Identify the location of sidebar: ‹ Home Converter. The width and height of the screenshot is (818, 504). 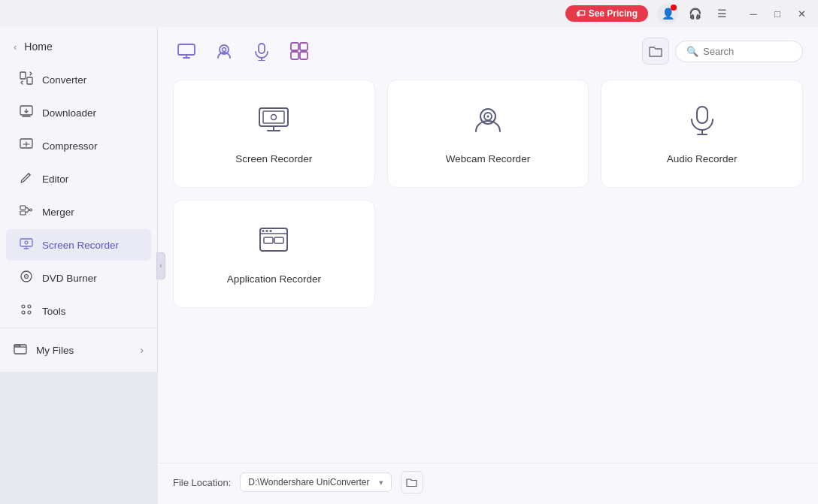
(79, 200).